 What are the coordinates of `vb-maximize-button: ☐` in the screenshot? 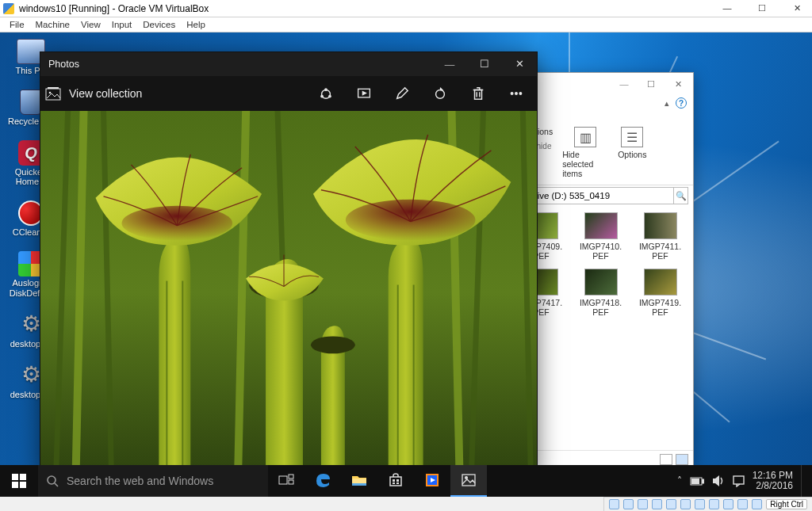 It's located at (762, 8).